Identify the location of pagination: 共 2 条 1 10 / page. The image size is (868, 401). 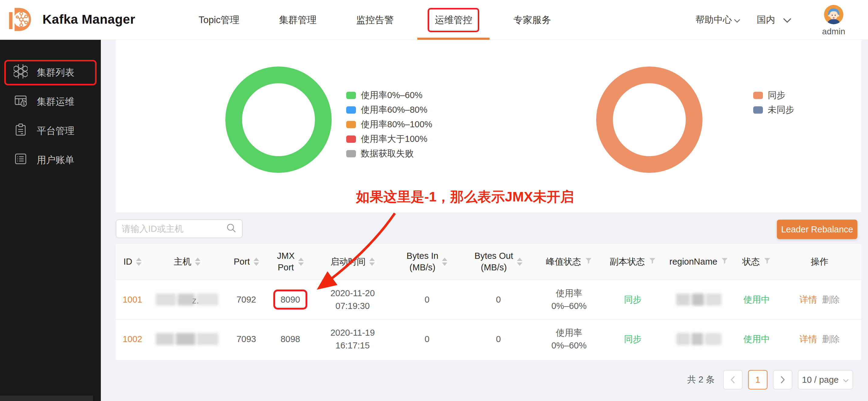
(770, 380).